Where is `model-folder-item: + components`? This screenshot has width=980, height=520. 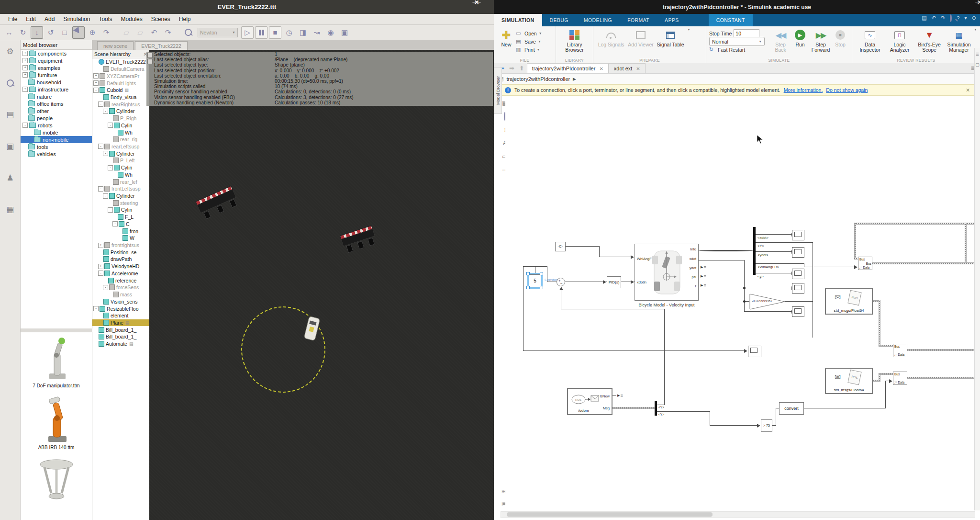
model-folder-item: + components is located at coordinates (56, 54).